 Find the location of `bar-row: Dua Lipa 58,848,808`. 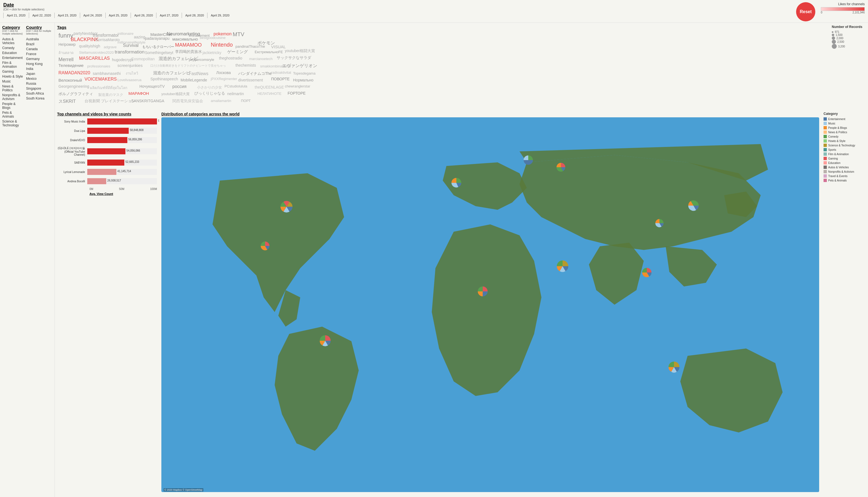

bar-row: Dua Lipa 58,848,808 is located at coordinates (107, 131).